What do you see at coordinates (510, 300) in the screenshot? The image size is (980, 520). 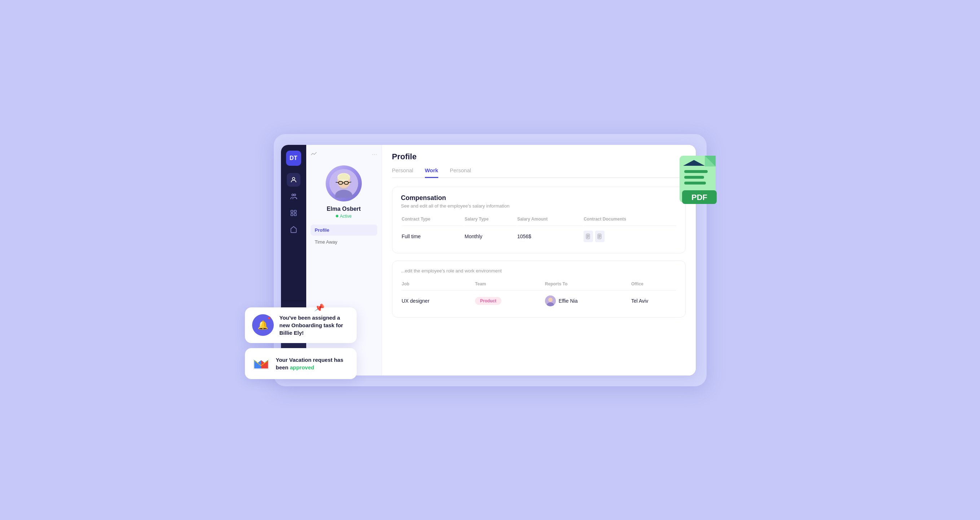 I see `team-value: Product` at bounding box center [510, 300].